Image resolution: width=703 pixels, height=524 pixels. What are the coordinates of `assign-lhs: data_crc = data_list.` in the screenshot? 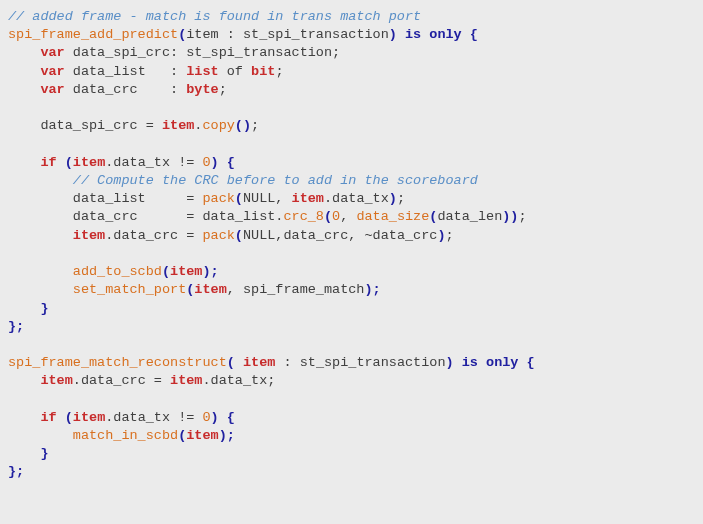 It's located at (178, 216).